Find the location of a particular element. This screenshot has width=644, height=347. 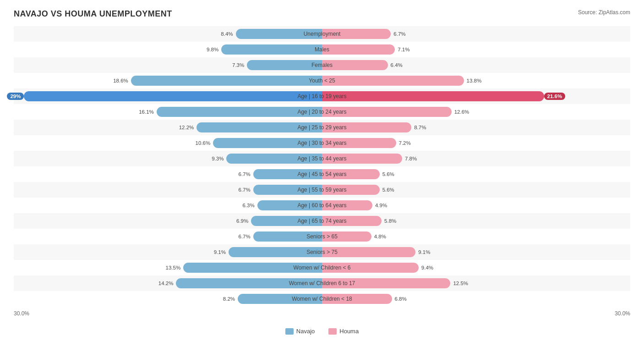

bar-left-value: 6.9% is located at coordinates (244, 221).